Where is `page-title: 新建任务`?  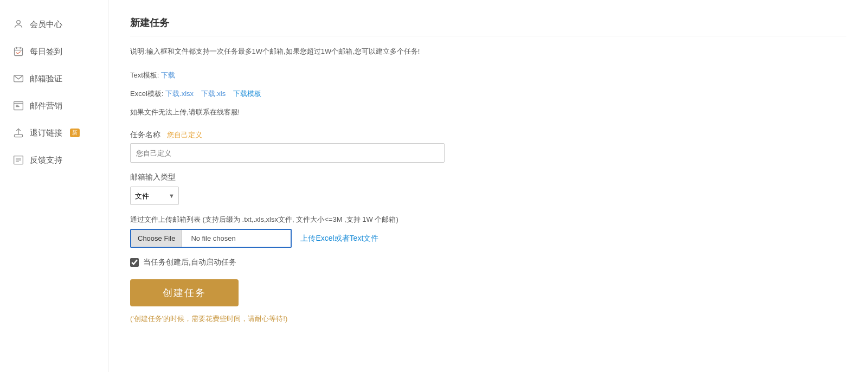
page-title: 新建任务 is located at coordinates (488, 26).